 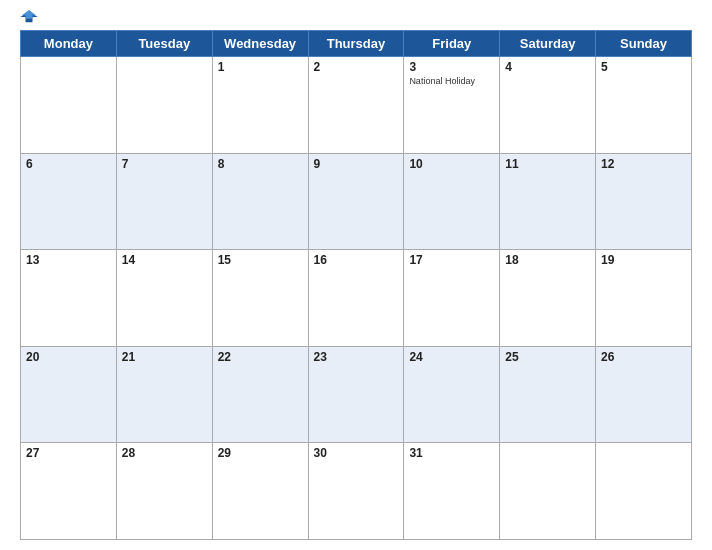 What do you see at coordinates (548, 67) in the screenshot?
I see `day-number: 4` at bounding box center [548, 67].